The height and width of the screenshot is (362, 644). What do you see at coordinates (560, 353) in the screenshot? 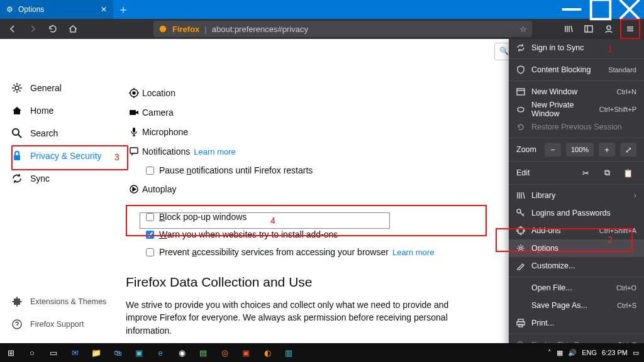
I see `tray-network-icon: ▦` at bounding box center [560, 353].